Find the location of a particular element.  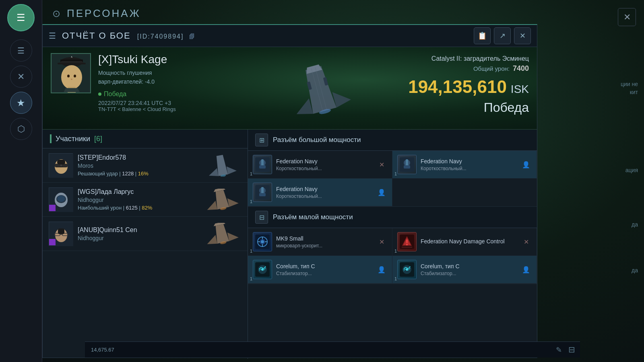

slot-item-sub: микроварп-ускорит... is located at coordinates (324, 246).